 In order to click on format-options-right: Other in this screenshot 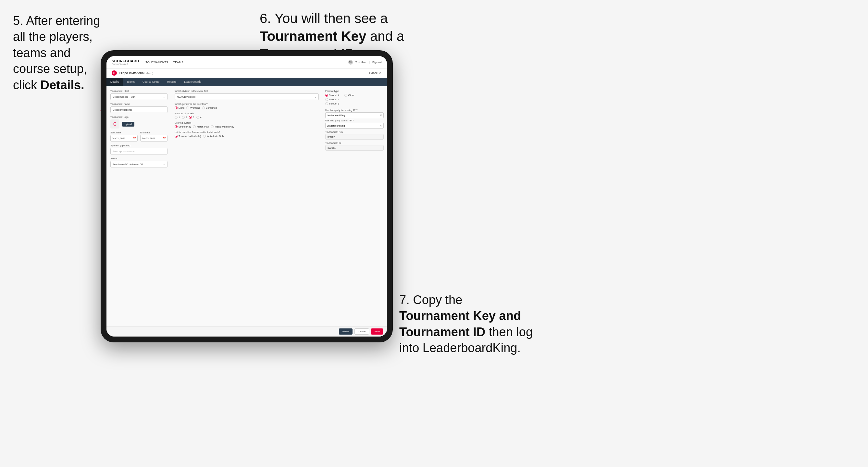, I will do `click(349, 99)`.